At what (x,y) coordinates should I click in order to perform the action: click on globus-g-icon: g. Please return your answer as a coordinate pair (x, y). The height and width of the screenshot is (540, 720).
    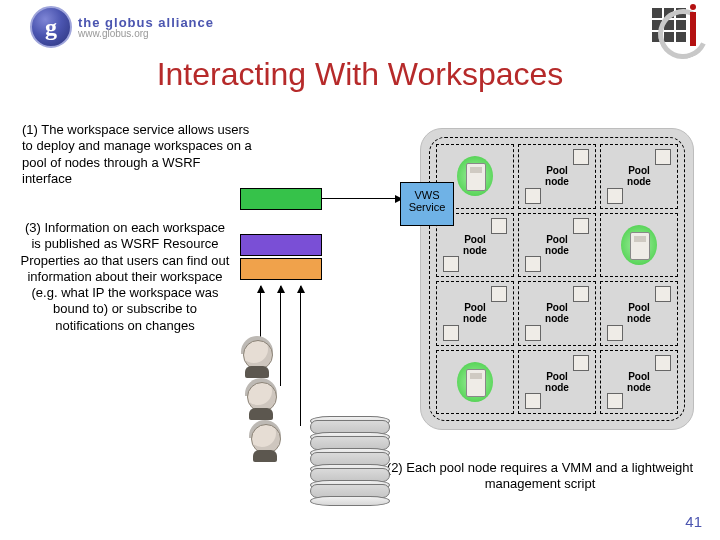
    Looking at the image, I should click on (51, 27).